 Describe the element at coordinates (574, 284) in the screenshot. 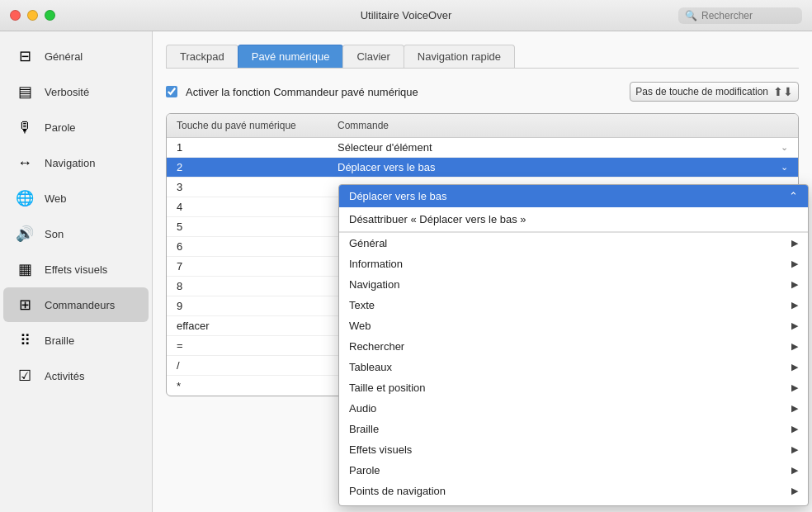

I see `dropdown-item: Navigation ▶` at that location.